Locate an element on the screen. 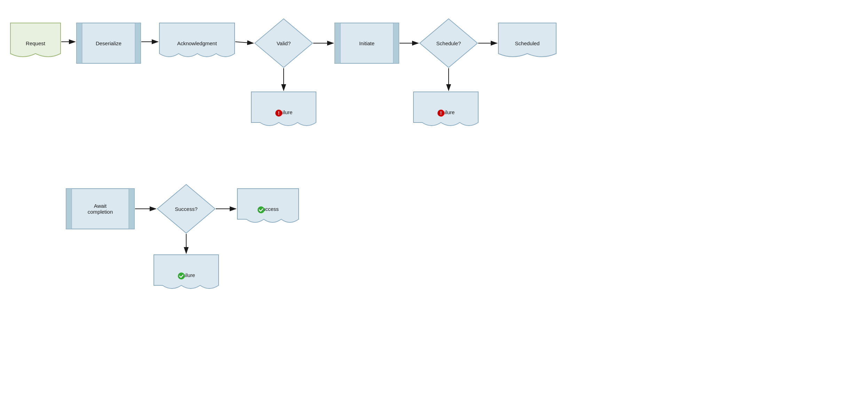 This screenshot has height=395, width=868. deserialize-node: Deserialize is located at coordinates (109, 43).